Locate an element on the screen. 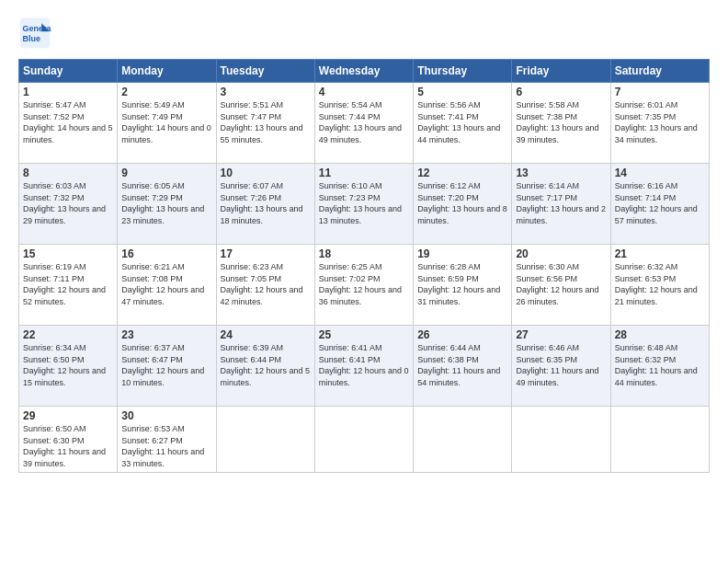 The height and width of the screenshot is (563, 728). calendar-day-cell: 3Sunrise: 5:51 AMSunset: 7:47 PMDaylight… is located at coordinates (265, 123).